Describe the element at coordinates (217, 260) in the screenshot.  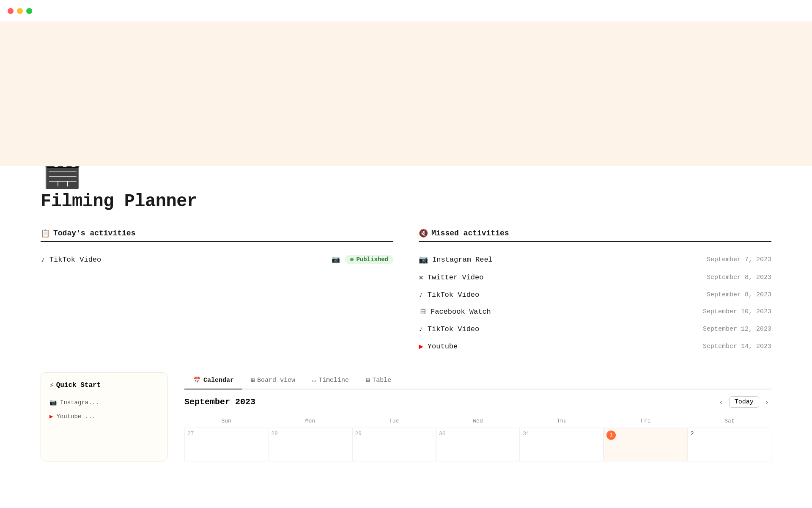
I see `today-activity-row: ♪ TikTok Video 📷 Published` at that location.